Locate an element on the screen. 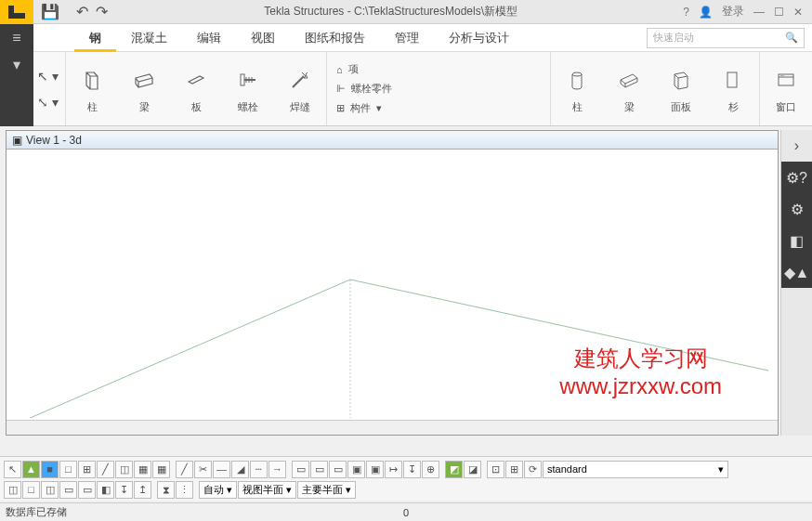 This screenshot has height=521, width=812. tool-window: 窗口 is located at coordinates (786, 89).